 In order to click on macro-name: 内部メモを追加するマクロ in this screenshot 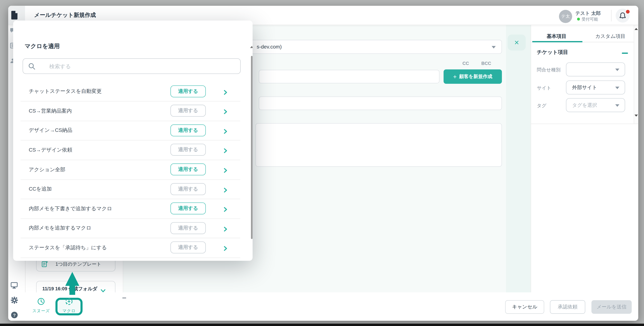, I will do `click(60, 228)`.